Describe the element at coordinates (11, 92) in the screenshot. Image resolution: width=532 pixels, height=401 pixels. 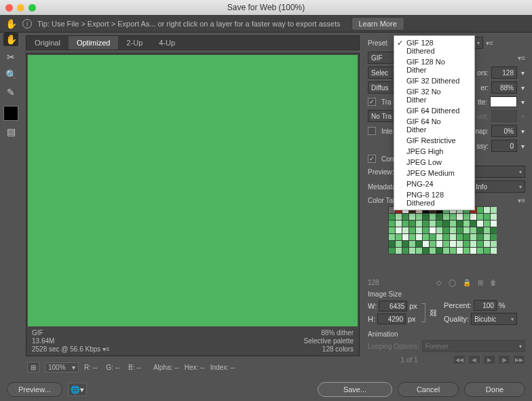
I see `eyedropper-tool: ✎` at that location.